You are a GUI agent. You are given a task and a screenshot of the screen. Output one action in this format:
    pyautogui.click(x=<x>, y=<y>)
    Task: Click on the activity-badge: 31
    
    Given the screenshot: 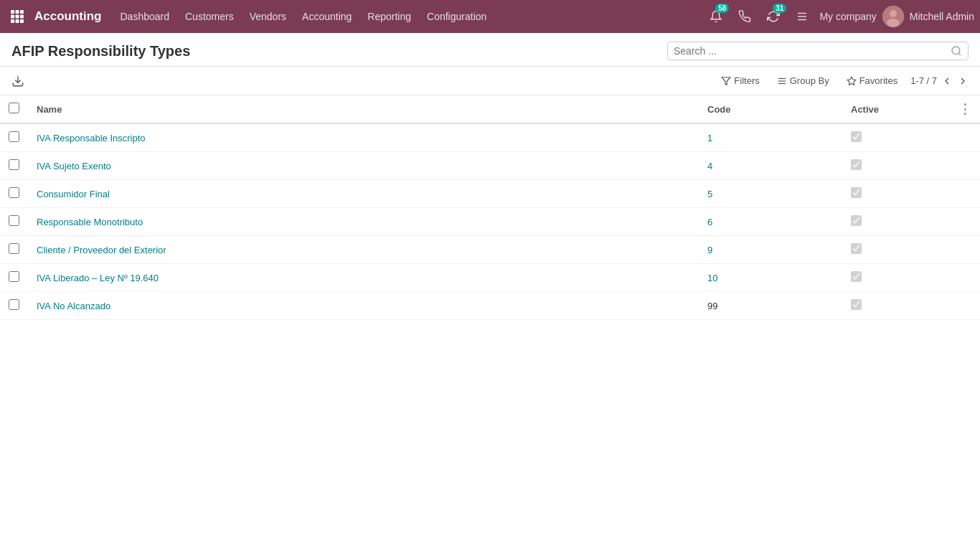 What is the action you would take?
    pyautogui.click(x=779, y=9)
    